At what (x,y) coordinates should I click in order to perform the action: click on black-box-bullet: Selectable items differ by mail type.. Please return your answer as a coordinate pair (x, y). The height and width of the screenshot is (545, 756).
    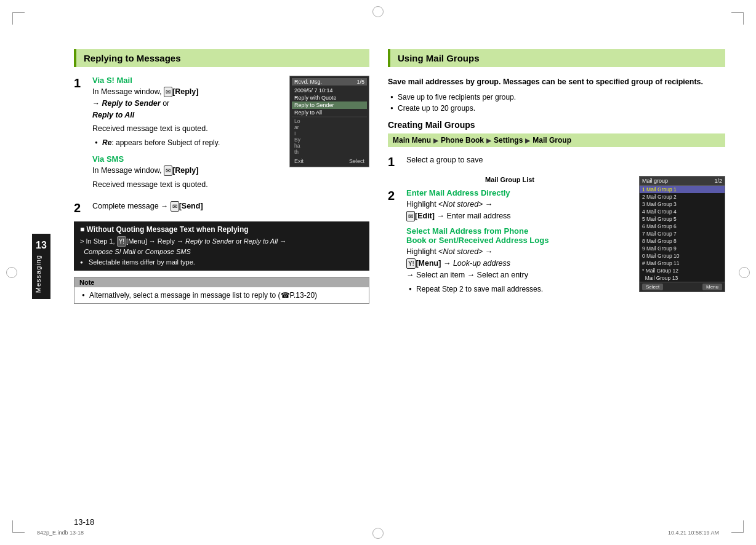
    Looking at the image, I should click on (222, 262).